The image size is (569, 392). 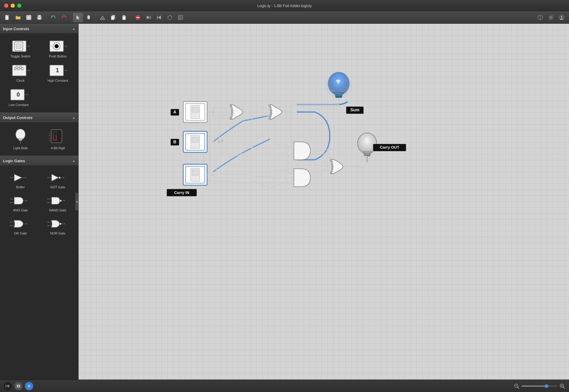 I want to click on low-constant-item: 0 Low Constant, so click(x=16, y=97).